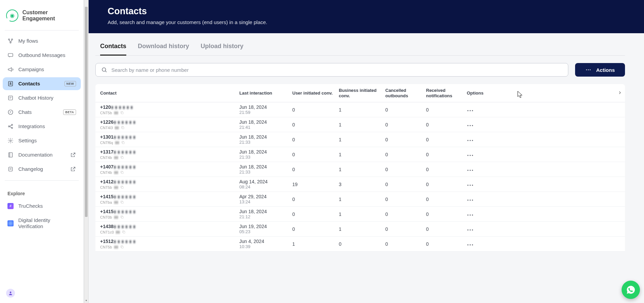  Describe the element at coordinates (42, 69) in the screenshot. I see `nav-campaigns: Campaigns` at that location.